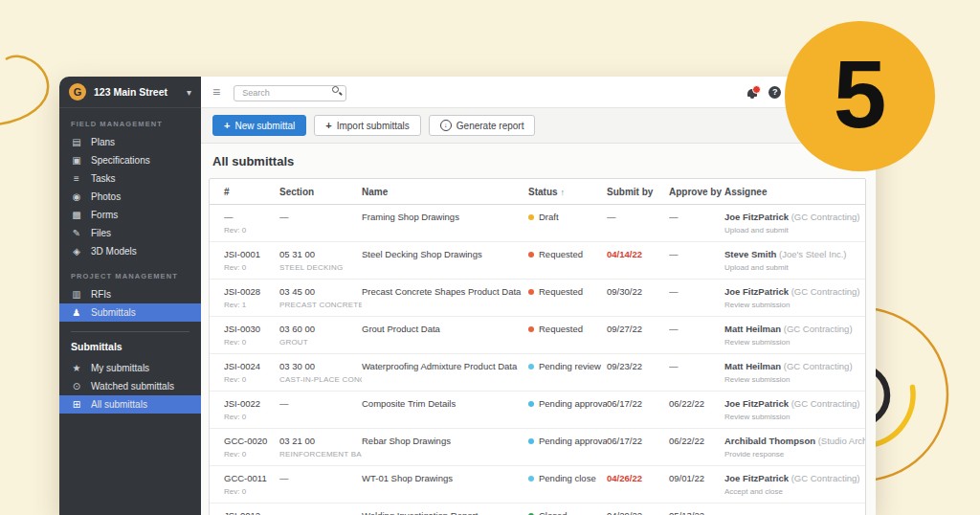 This screenshot has width=980, height=515. Describe the element at coordinates (130, 142) in the screenshot. I see `sidebar-item-plans: ▤ Plans` at that location.